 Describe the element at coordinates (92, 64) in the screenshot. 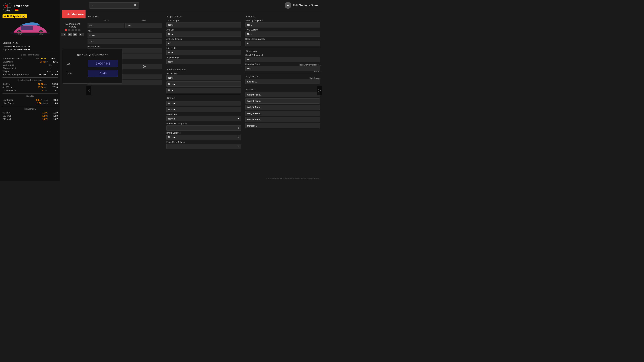

I see `first-gear-row: 1st 1.000 / 342` at that location.